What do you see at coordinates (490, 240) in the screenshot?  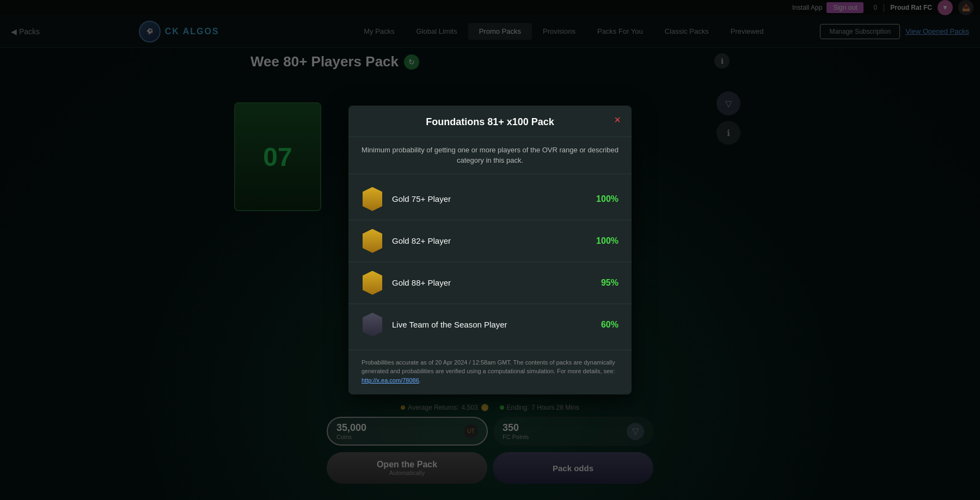 I see `odds-label-1: Gold 82+ Player` at bounding box center [490, 240].